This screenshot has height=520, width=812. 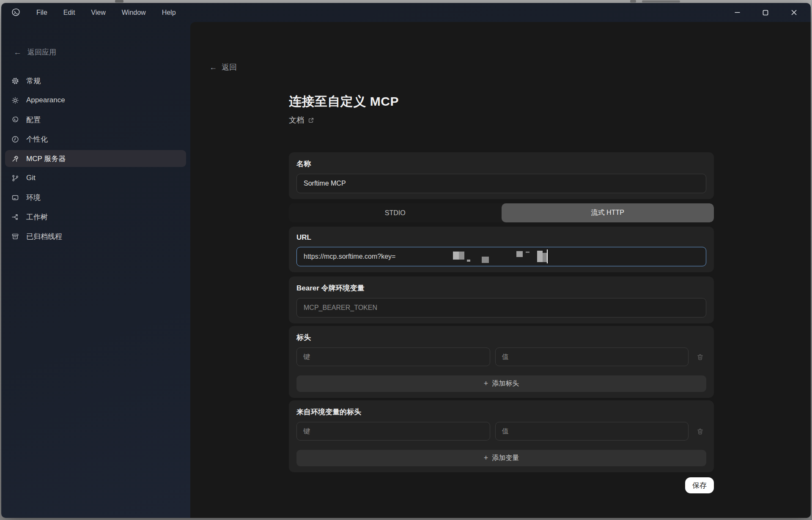 What do you see at coordinates (592, 357) in the screenshot?
I see `header-value-input` at bounding box center [592, 357].